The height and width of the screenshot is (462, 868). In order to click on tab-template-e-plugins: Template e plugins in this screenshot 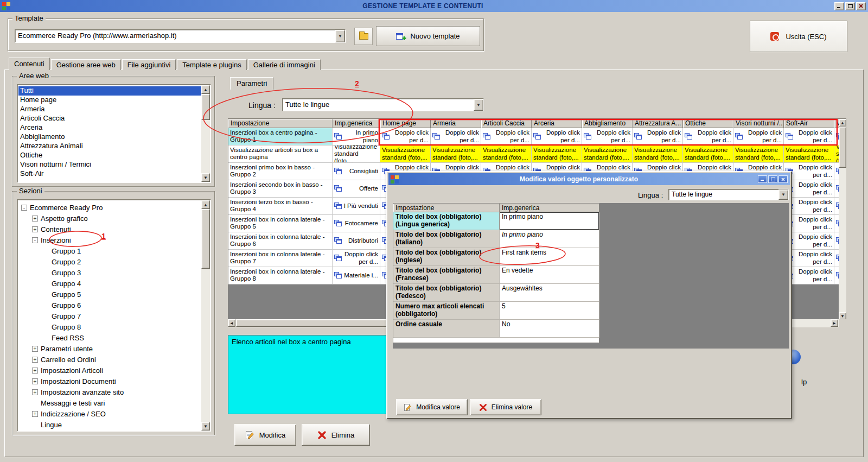, I will do `click(212, 65)`.